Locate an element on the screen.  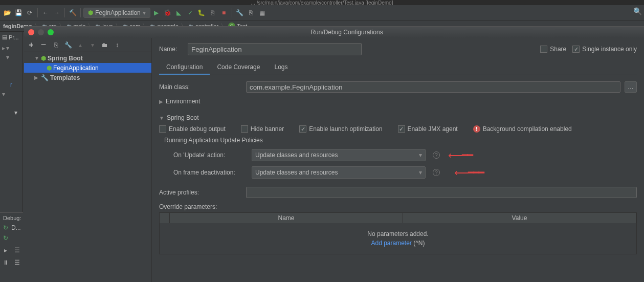
update-policies-label: Running Application Update Policies is located at coordinates (401, 140).